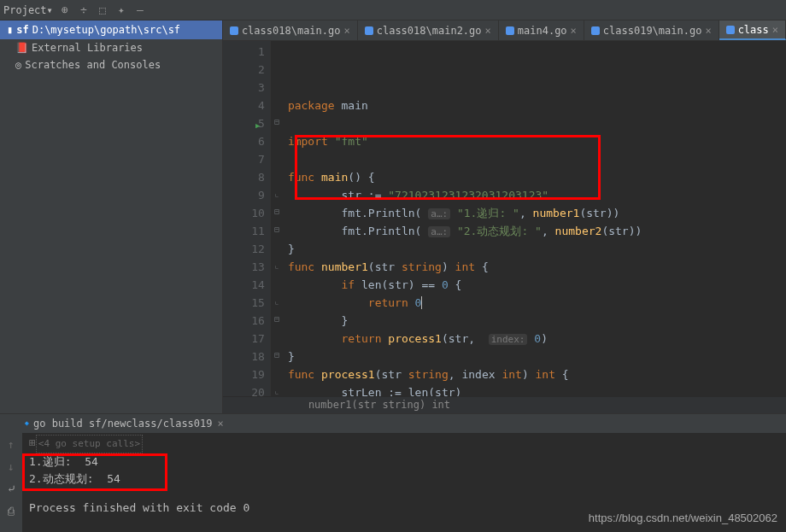 This screenshot has height=532, width=786. I want to click on tab-label: class018\main.go, so click(291, 31).